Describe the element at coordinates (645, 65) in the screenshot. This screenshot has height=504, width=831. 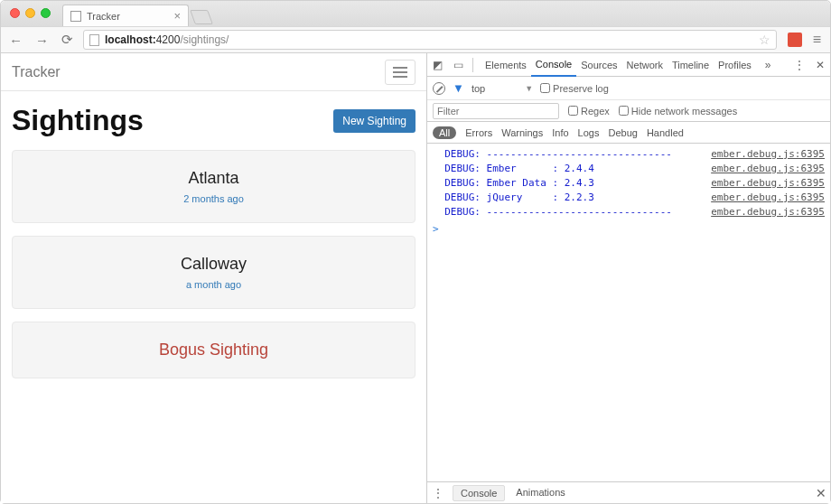
I see `devtools-tab-network: Network` at that location.